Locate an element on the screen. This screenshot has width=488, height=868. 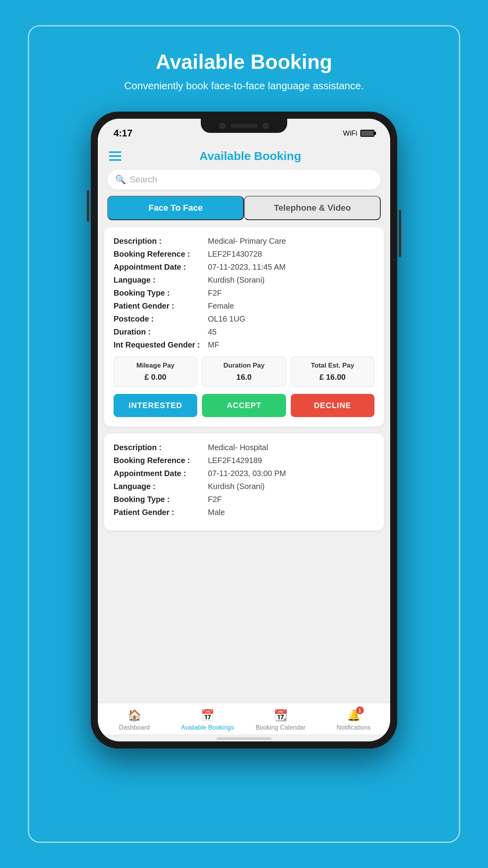
mileage-pay-value: £ 0.00 is located at coordinates (156, 377).